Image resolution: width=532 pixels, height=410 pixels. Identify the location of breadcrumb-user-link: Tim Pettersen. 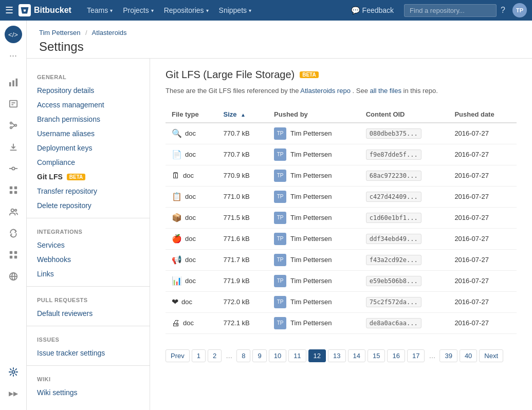
(60, 33).